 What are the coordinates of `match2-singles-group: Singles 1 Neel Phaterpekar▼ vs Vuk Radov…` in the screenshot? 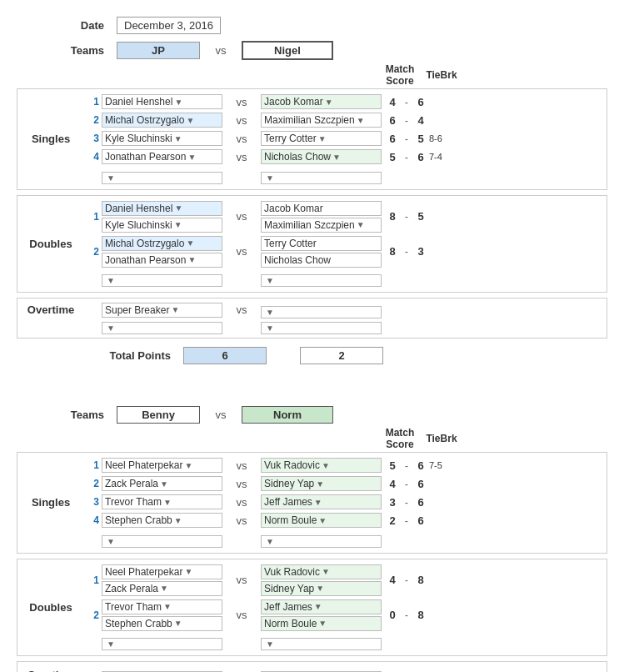 It's located at (312, 503).